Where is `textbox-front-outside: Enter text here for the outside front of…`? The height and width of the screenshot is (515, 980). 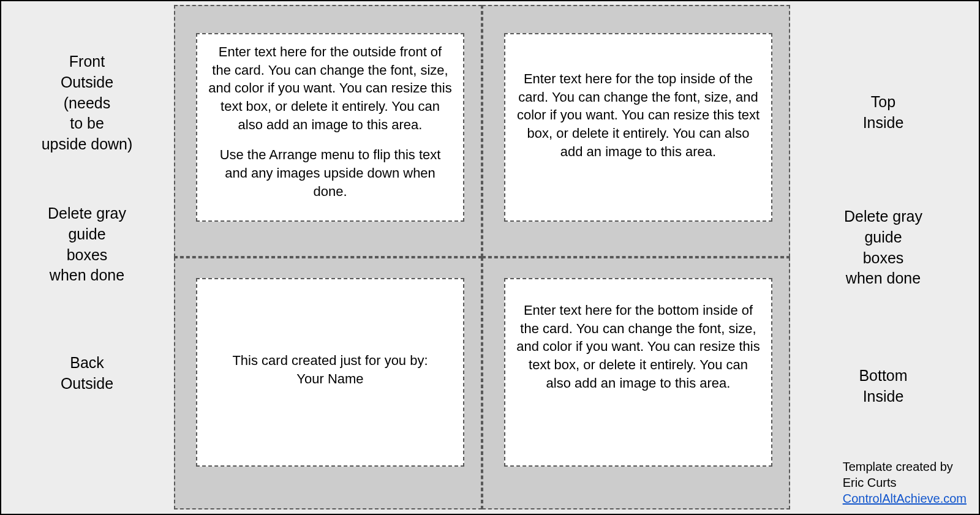 textbox-front-outside: Enter text here for the outside front of… is located at coordinates (330, 127).